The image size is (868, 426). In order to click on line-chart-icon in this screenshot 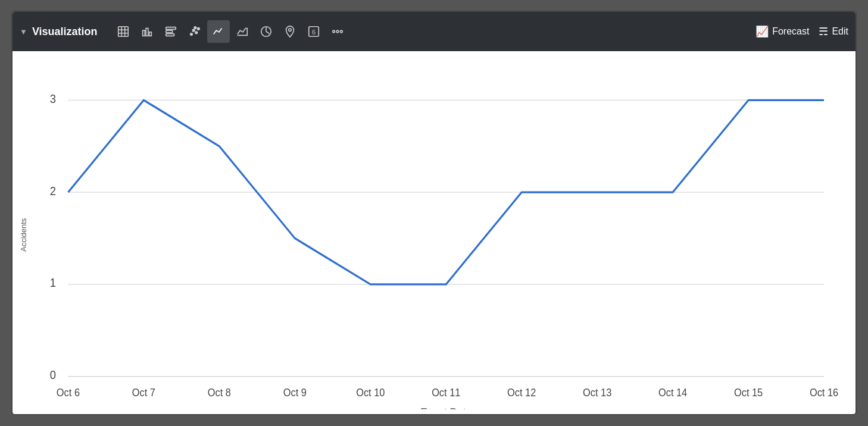, I will do `click(218, 32)`.